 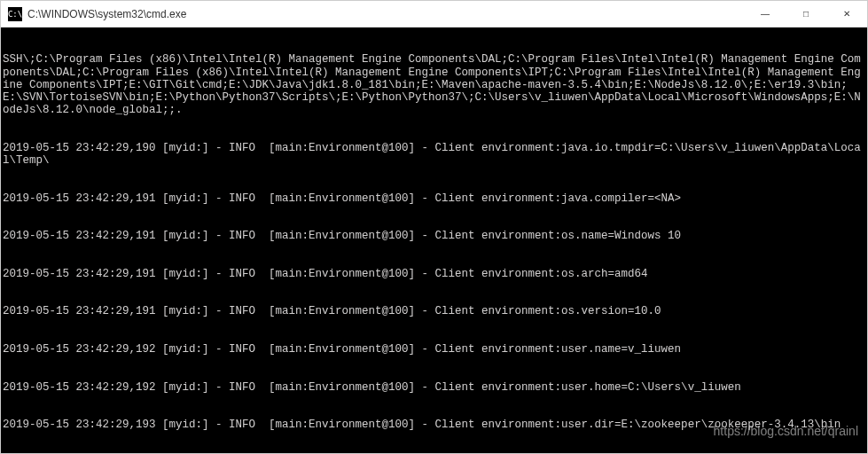 I want to click on titlebar: C:\ C:\WINDOWS\system32\cmd.exe — □ ✕, so click(x=434, y=14).